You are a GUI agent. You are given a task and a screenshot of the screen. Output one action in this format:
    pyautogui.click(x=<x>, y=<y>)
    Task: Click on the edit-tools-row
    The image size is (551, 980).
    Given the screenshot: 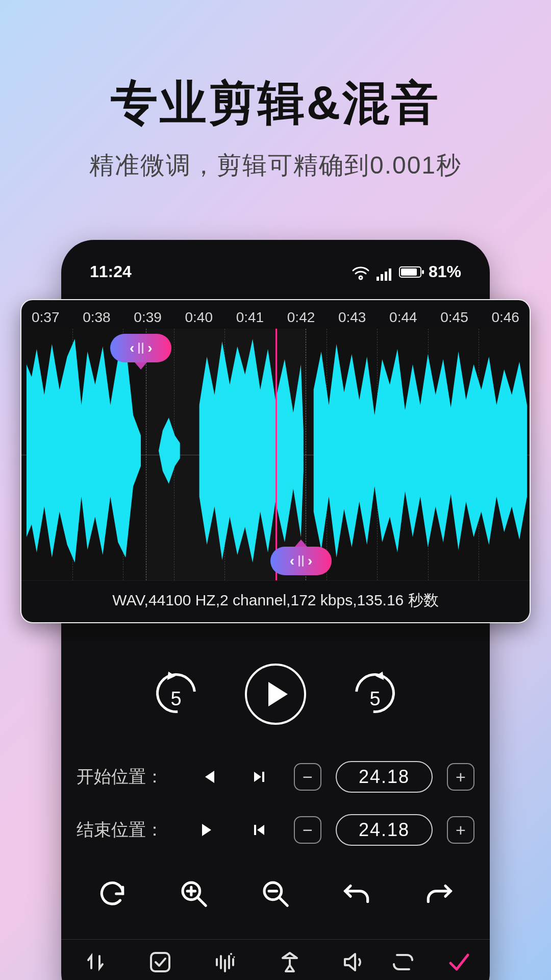 What is the action you would take?
    pyautogui.click(x=276, y=894)
    